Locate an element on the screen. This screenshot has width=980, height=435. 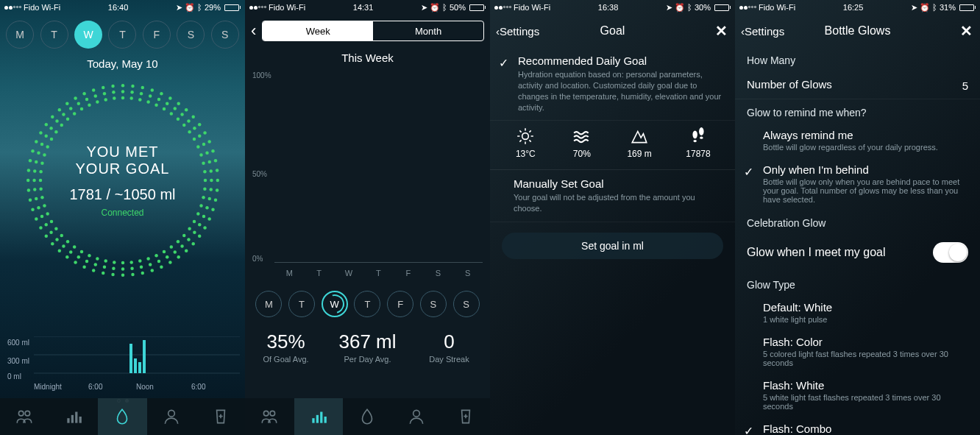
stat-streak: 0Day Streak is located at coordinates (449, 347).